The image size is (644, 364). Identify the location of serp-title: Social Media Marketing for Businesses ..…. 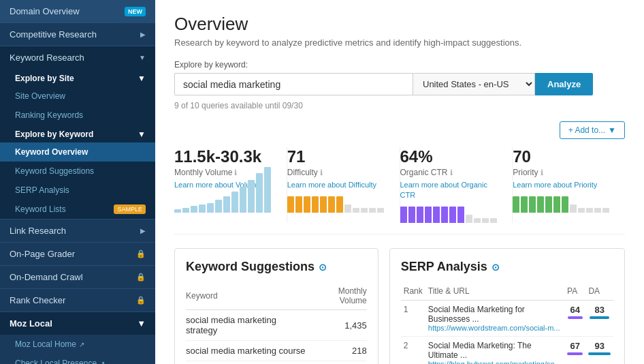
(495, 314).